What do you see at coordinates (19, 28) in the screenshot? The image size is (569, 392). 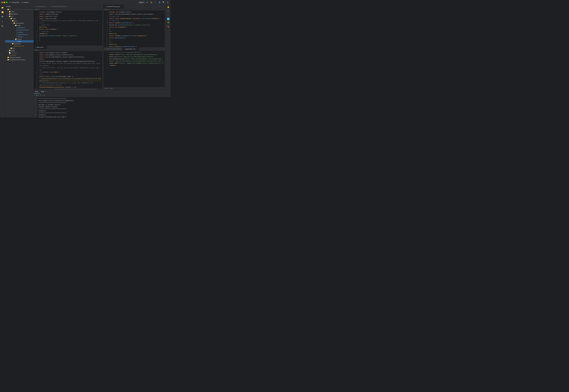 I see `tree-item-artteacher: C ArtTeacher` at bounding box center [19, 28].